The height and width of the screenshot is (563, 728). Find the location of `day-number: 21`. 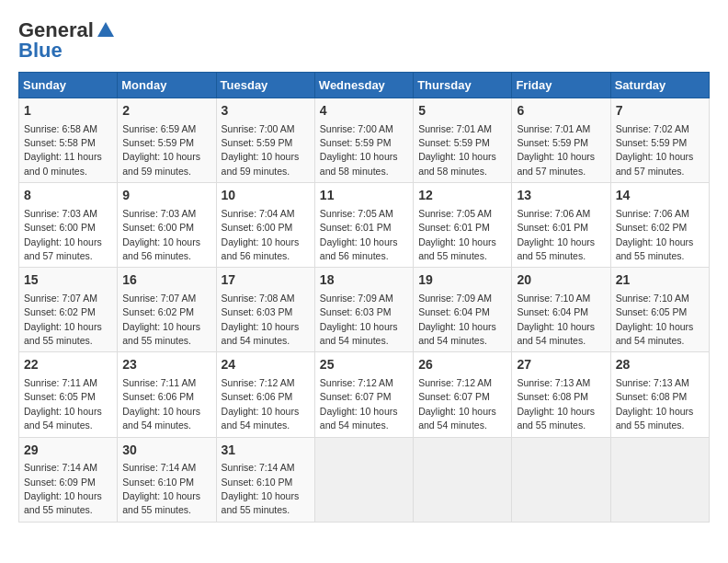

day-number: 21 is located at coordinates (660, 281).